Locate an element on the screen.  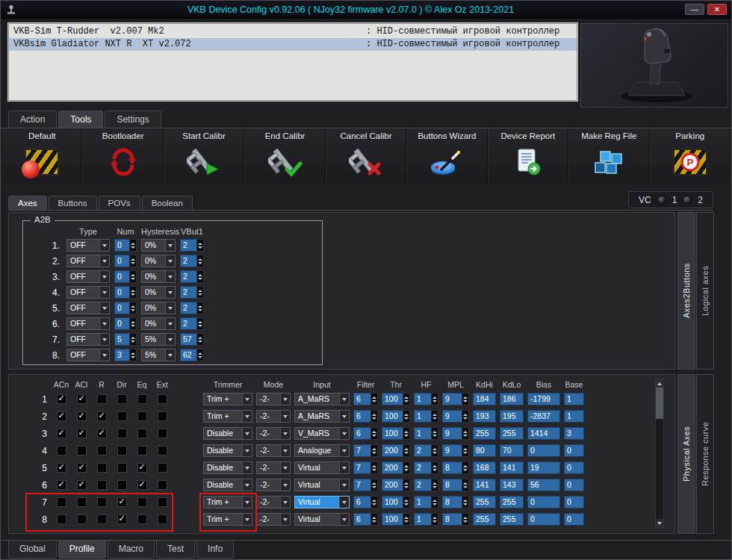
a2b-hysteresis-dropdown: 5% is located at coordinates (158, 355).